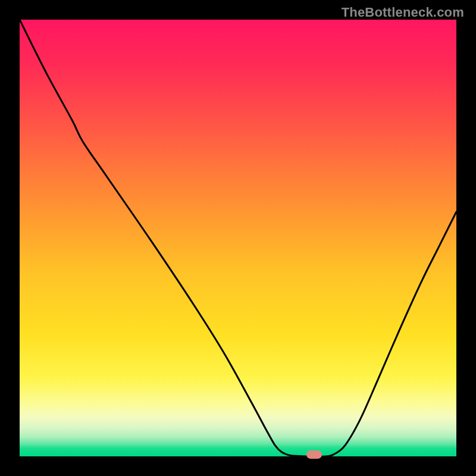 The height and width of the screenshot is (476, 476). Describe the element at coordinates (314, 455) in the screenshot. I see `optimum-marker` at that location.